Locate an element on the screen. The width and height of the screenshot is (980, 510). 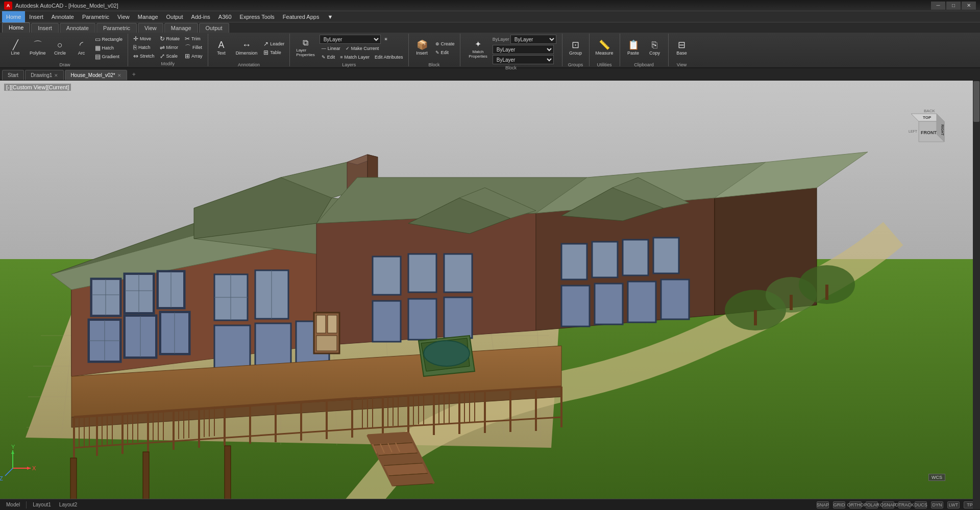
leader-icon: ↗ is located at coordinates (266, 44).